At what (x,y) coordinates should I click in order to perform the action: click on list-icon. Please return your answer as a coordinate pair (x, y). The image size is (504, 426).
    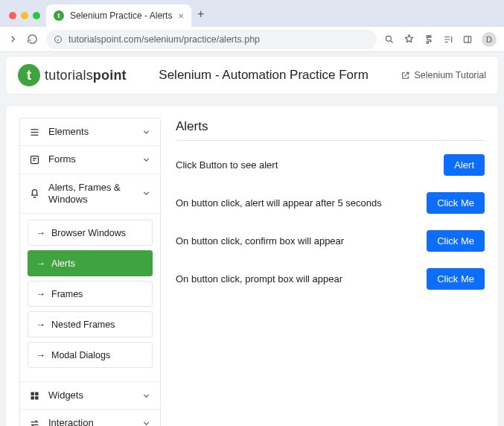
    Looking at the image, I should click on (35, 133).